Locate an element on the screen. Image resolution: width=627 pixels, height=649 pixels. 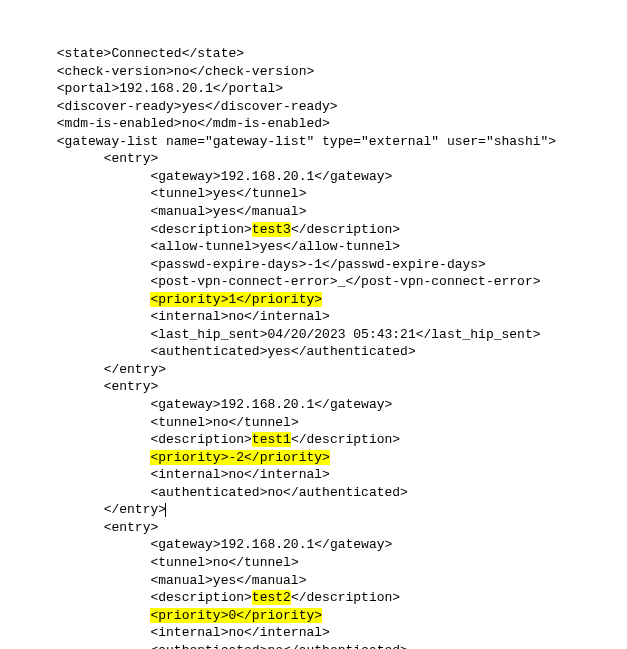
line-tunnel-3: <tunnel>no</tunnel> is located at coordinates (154, 562).